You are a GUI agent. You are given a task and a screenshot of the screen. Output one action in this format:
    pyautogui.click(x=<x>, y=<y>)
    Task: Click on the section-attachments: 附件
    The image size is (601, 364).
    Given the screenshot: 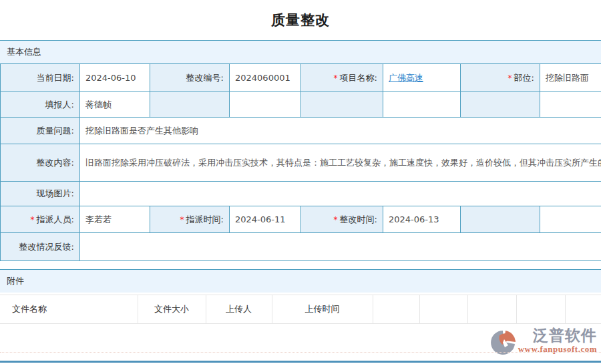 What is the action you would take?
    pyautogui.click(x=300, y=281)
    